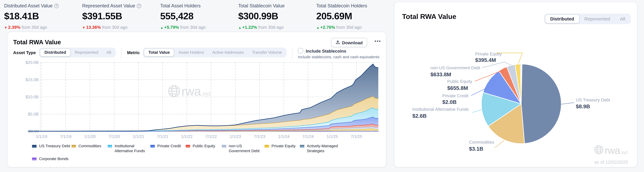 This screenshot has width=644, height=172. I want to click on stat-change-pct: +5.79%, so click(172, 27).